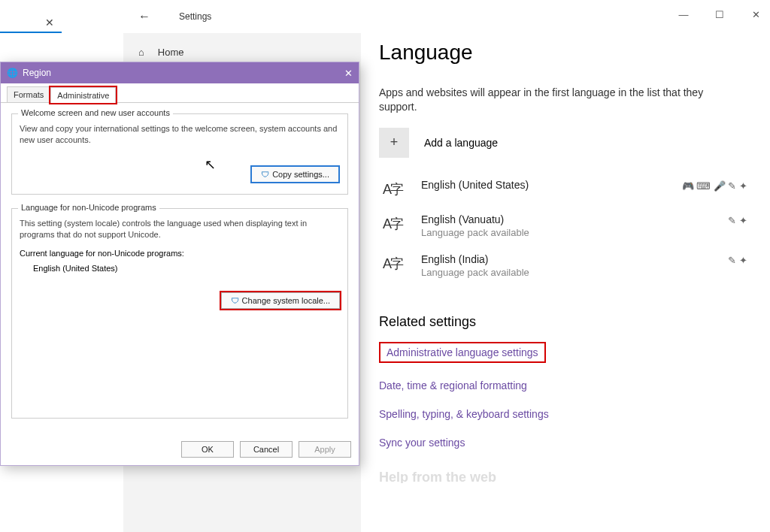  Describe the element at coordinates (756, 15) in the screenshot. I see `close-button: ✕` at that location.